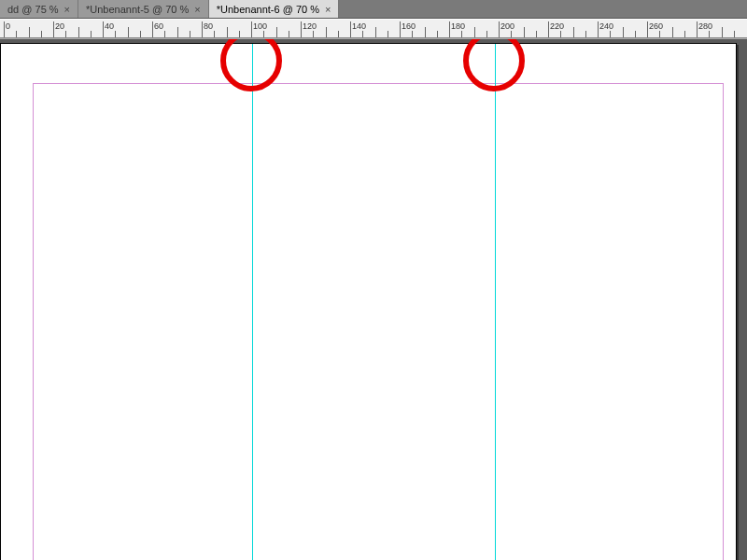 This screenshot has width=747, height=560. What do you see at coordinates (557, 26) in the screenshot?
I see `ruler-tick-label: 220` at bounding box center [557, 26].